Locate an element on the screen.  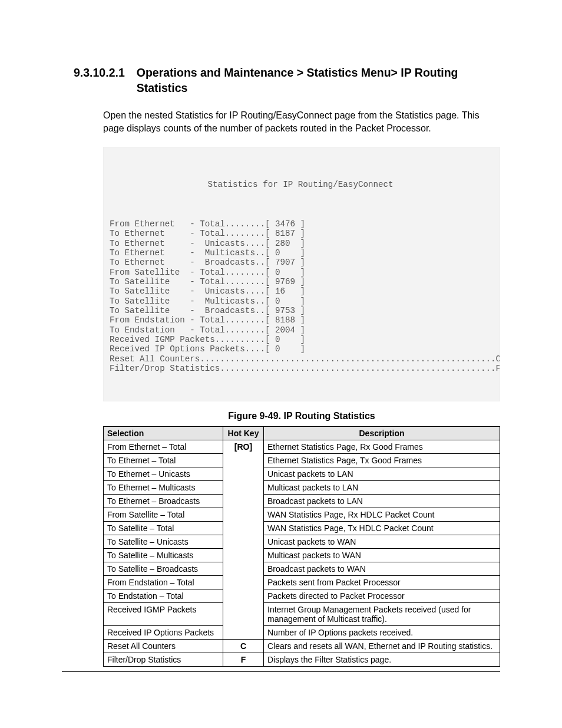
col-selection: Selection is located at coordinates (164, 433).